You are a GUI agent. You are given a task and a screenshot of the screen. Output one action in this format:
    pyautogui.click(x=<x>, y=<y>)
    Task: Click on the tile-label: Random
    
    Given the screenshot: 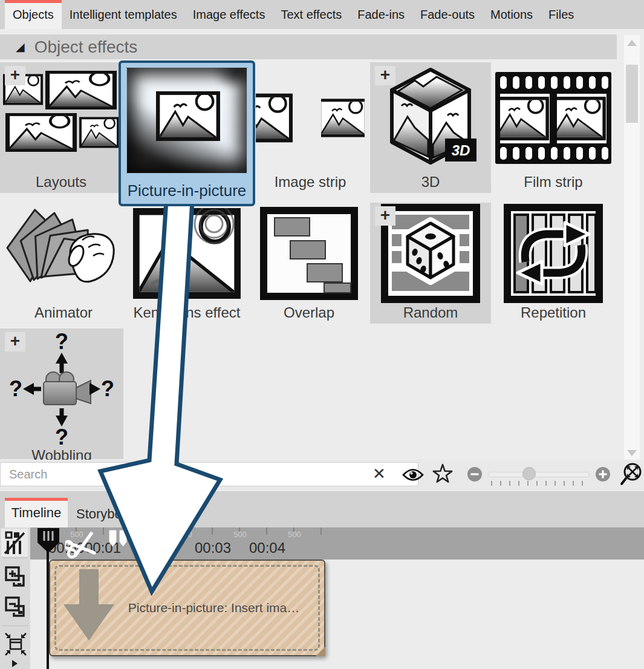 What is the action you would take?
    pyautogui.click(x=431, y=314)
    